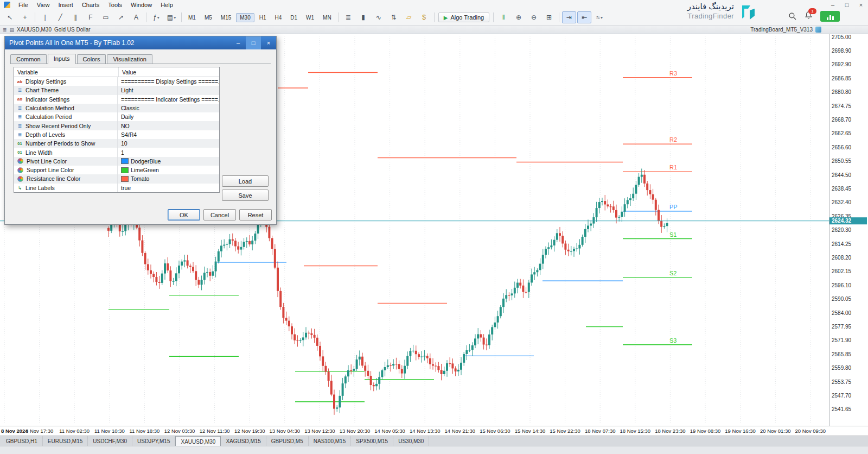  Describe the element at coordinates (220, 215) in the screenshot. I see `cancel-button: Cancel` at that location.